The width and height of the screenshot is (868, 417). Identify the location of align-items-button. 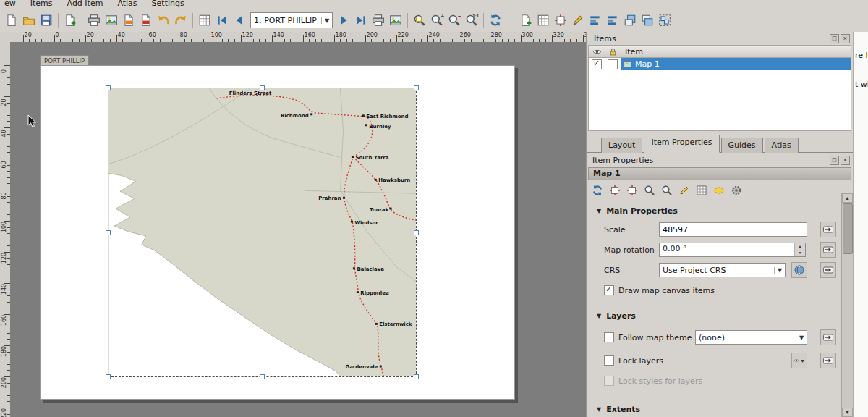
(595, 20).